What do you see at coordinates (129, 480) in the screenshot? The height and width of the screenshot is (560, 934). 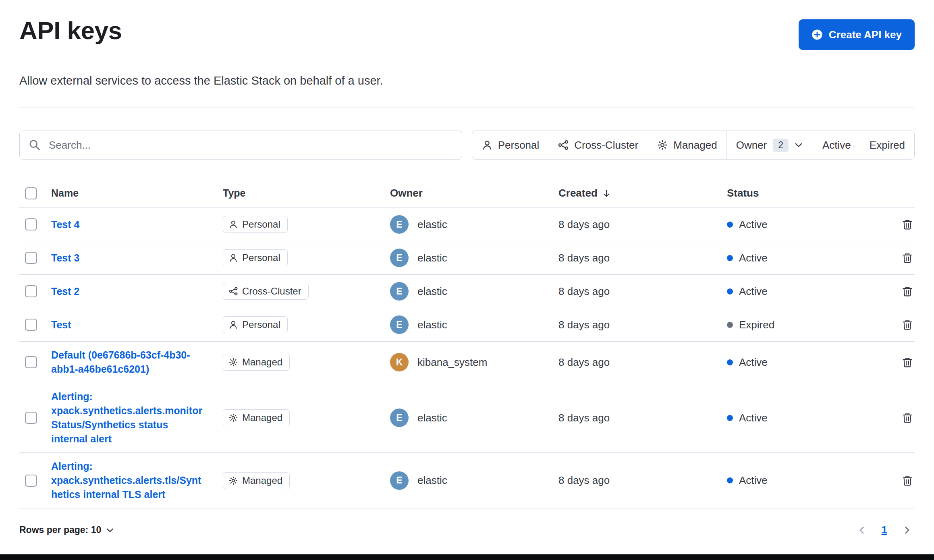 I see `api-key-name-link: Alerting: xpack.synthetics.alerts.tls/Sy…` at bounding box center [129, 480].